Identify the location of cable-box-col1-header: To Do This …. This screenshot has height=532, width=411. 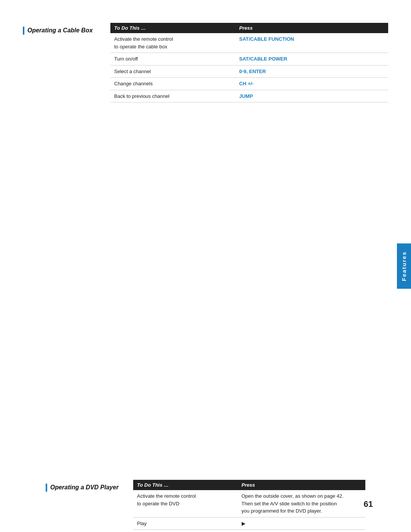
(173, 28).